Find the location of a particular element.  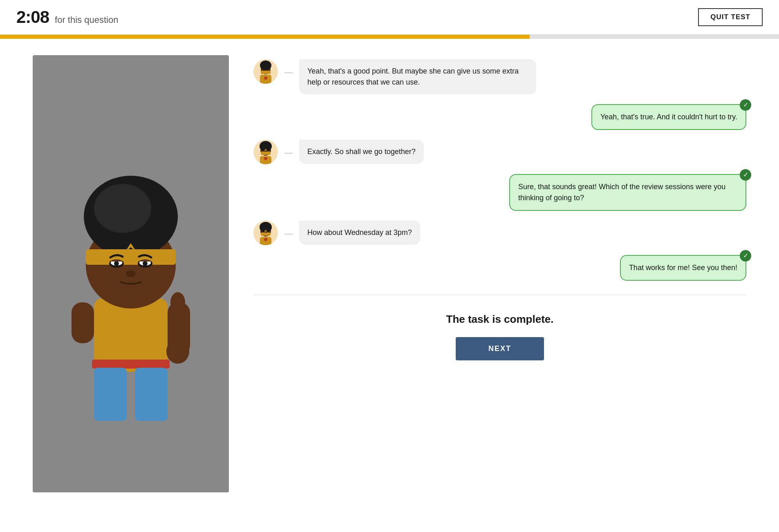

header: 2:08 for this question QUIT TEST is located at coordinates (390, 17).